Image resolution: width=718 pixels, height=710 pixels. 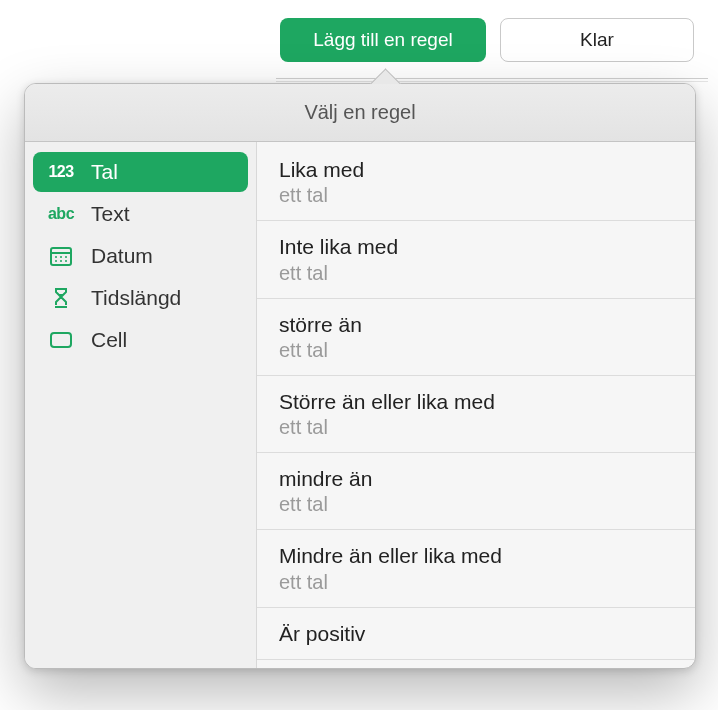 What do you see at coordinates (476, 479) in the screenshot?
I see `rule-title: mindre än` at bounding box center [476, 479].